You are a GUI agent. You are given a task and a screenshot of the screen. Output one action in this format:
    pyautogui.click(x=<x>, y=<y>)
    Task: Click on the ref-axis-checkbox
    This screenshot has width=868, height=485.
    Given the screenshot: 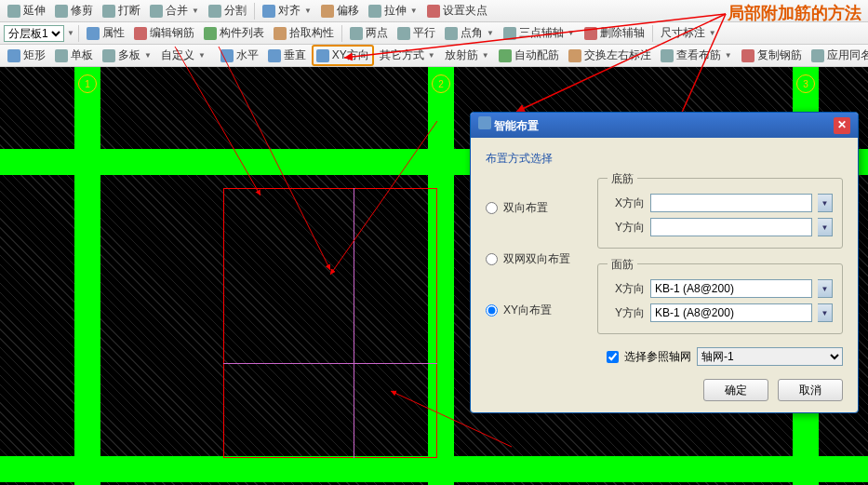 What is the action you would take?
    pyautogui.click(x=612, y=357)
    